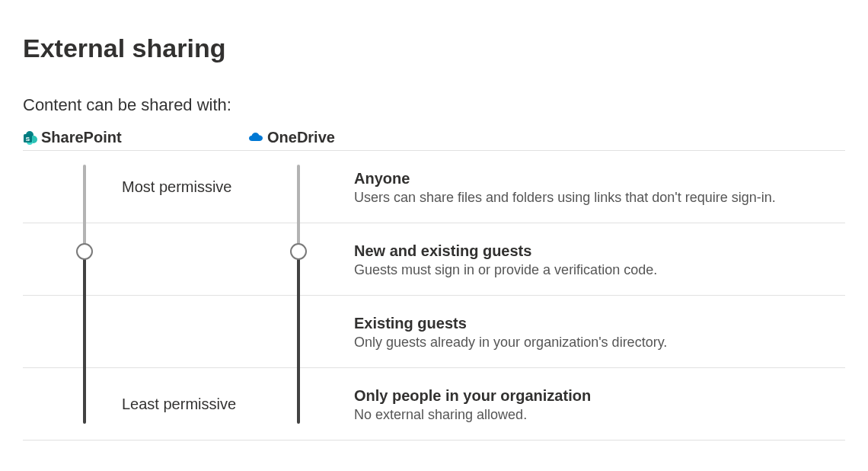 This screenshot has width=868, height=471. What do you see at coordinates (298, 252) in the screenshot?
I see `onedrive-slider-handle` at bounding box center [298, 252].